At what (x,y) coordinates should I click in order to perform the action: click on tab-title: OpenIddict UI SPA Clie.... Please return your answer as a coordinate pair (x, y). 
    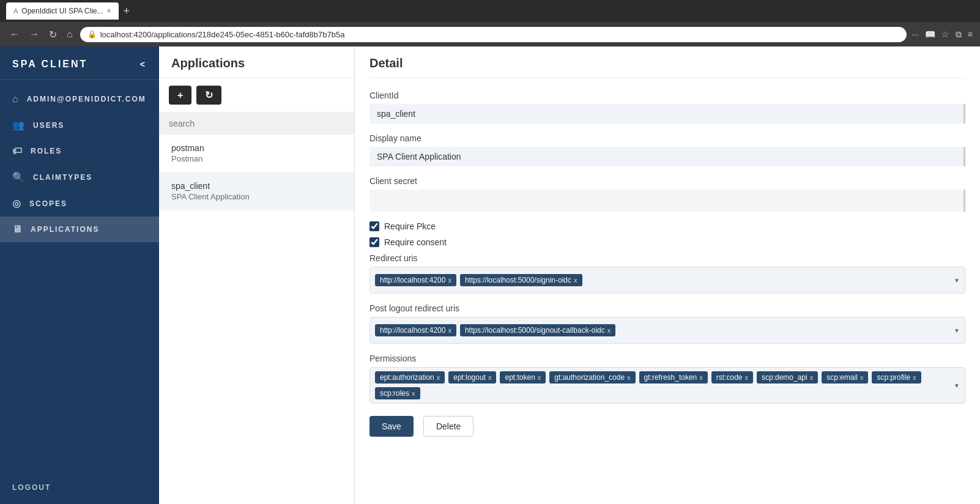
    Looking at the image, I should click on (62, 11).